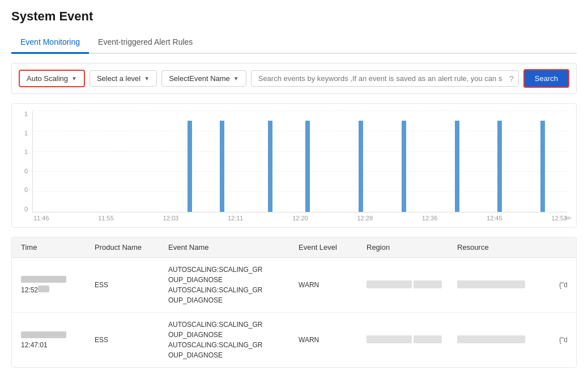 Image resolution: width=588 pixels, height=379 pixels. I want to click on level-dropdown: Select a level ▼, so click(123, 78).